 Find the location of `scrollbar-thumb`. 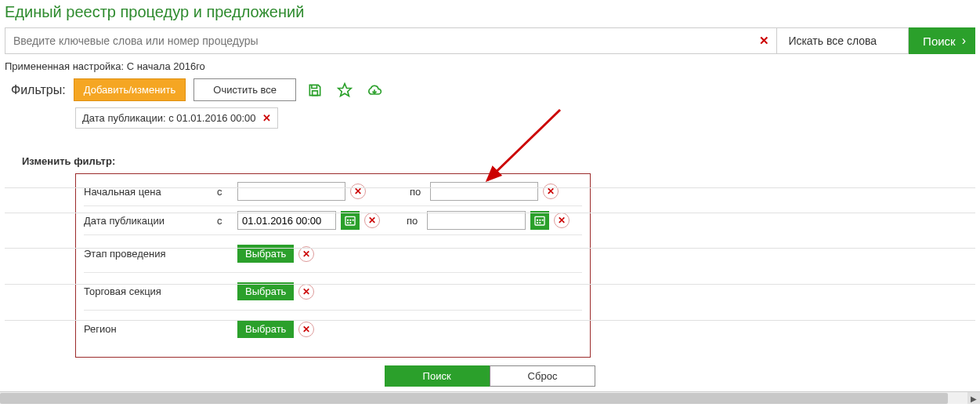

scrollbar-thumb is located at coordinates (474, 398).